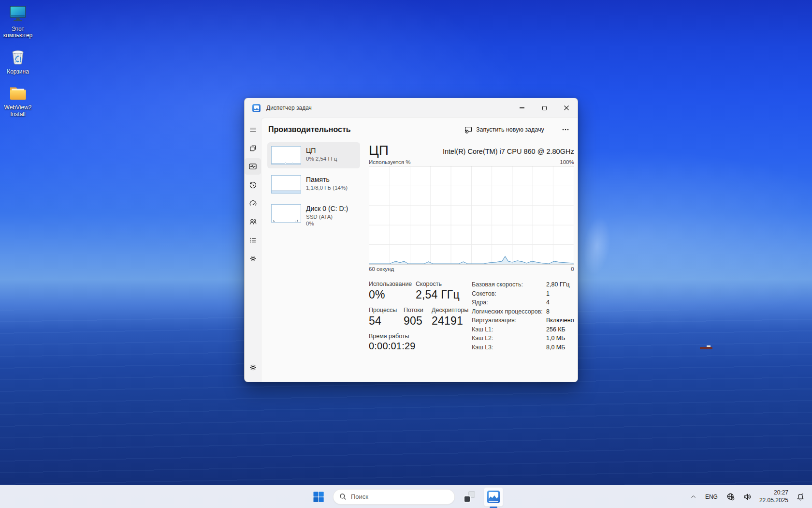 The image size is (812, 508). I want to click on graph-y-max-label: 100%, so click(566, 162).